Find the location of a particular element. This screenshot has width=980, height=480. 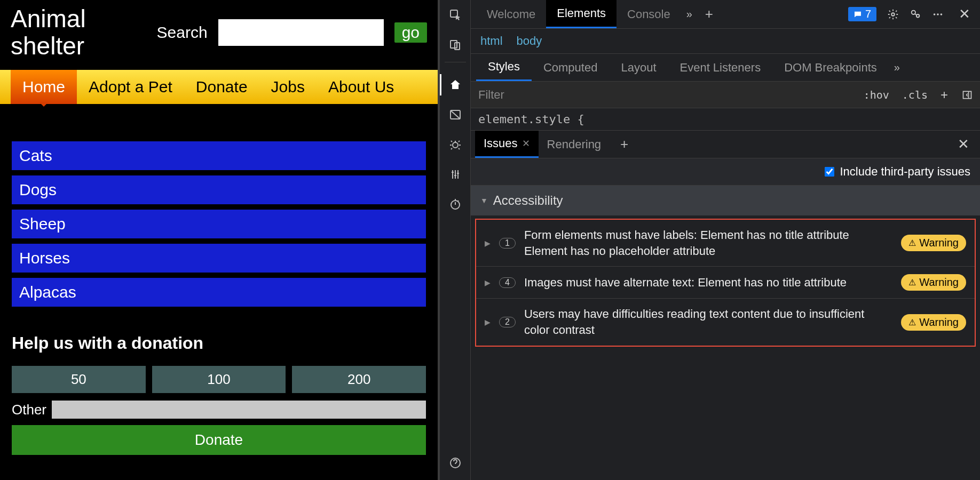

elements-icon is located at coordinates (455, 85).